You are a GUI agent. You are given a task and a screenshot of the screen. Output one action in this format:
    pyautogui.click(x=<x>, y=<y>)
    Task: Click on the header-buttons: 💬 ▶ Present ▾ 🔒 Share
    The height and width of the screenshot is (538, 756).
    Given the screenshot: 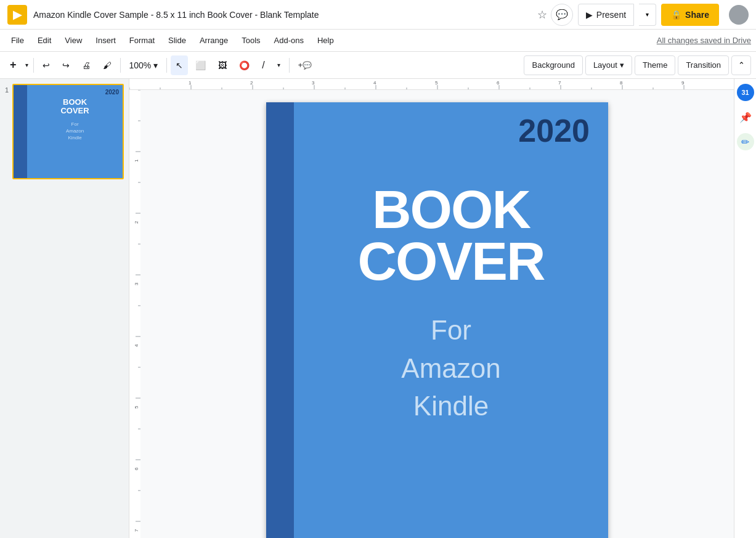 What is the action you would take?
    pyautogui.click(x=649, y=15)
    